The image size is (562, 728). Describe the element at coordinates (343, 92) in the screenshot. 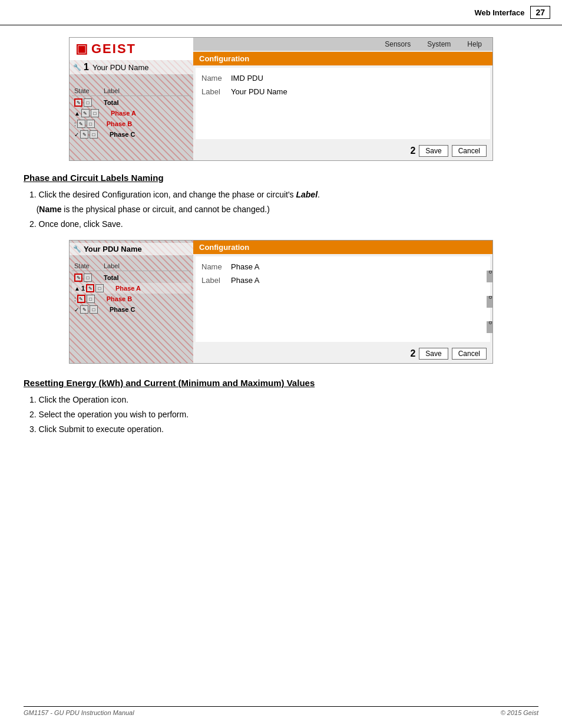

I see `config-label-field: Label Your PDU Name` at that location.